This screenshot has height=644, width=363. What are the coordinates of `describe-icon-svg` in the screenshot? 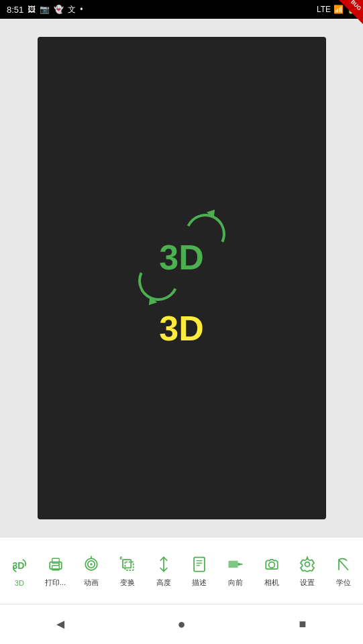 It's located at (199, 564).